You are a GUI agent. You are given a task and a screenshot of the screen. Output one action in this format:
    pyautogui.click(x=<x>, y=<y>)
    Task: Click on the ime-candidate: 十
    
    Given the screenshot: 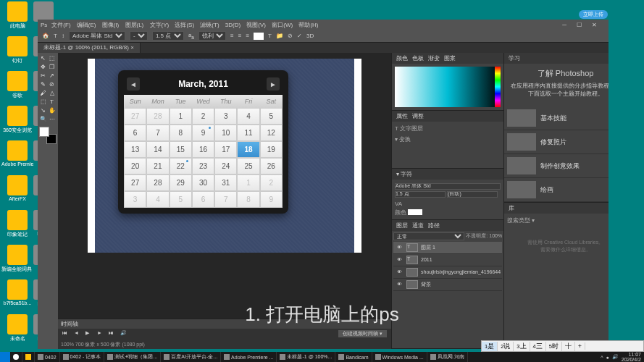 What is the action you would take?
    pyautogui.click(x=569, y=346)
    